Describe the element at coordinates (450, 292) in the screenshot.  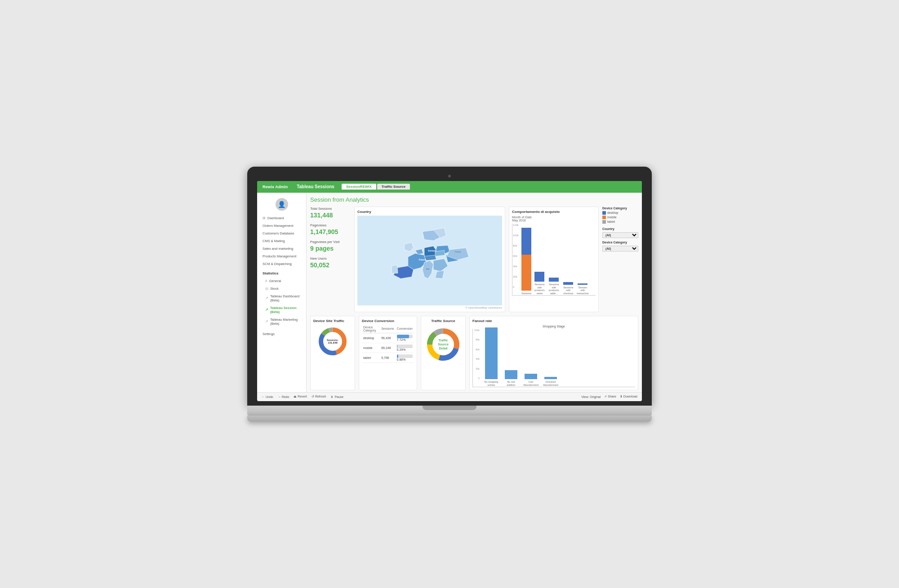
I see `app-body: 👤 ⊞ Dashboard Orders Management Customer…` at that location.